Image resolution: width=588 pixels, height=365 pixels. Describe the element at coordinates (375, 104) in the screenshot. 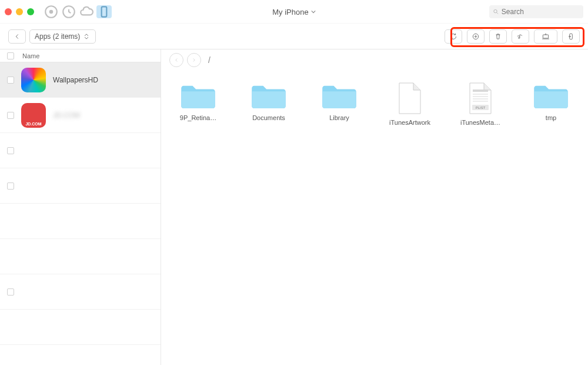

I see `file-grid: 9P_Retina… Documents Library` at that location.